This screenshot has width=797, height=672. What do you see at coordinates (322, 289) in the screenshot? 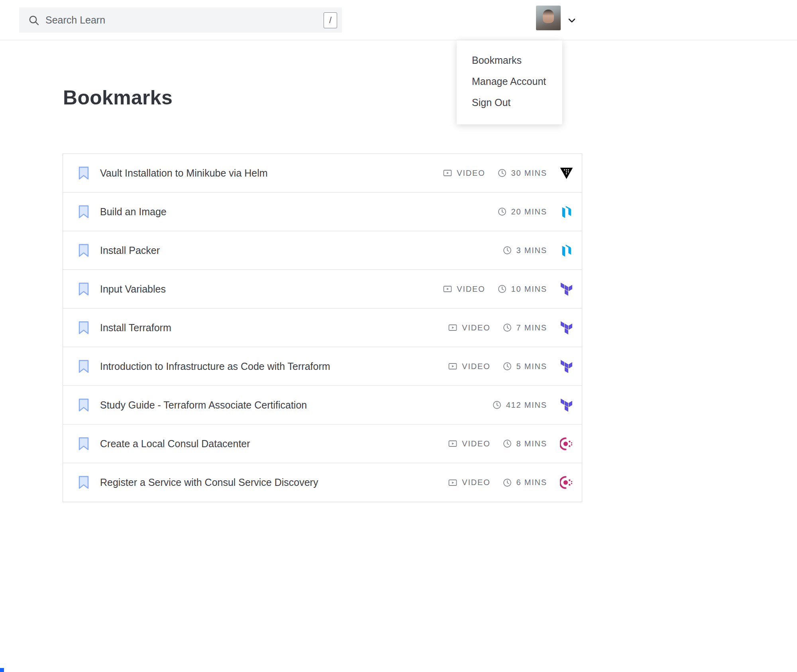
I see `bookmark-row: Input Variables VIDEO 10 MINS` at bounding box center [322, 289].